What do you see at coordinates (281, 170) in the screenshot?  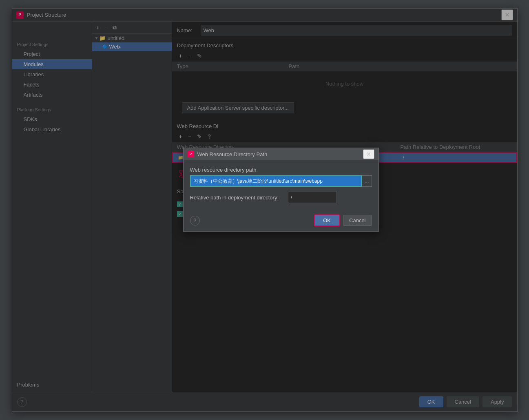 I see `dialog-path-label: Web resource directory path:` at bounding box center [281, 170].